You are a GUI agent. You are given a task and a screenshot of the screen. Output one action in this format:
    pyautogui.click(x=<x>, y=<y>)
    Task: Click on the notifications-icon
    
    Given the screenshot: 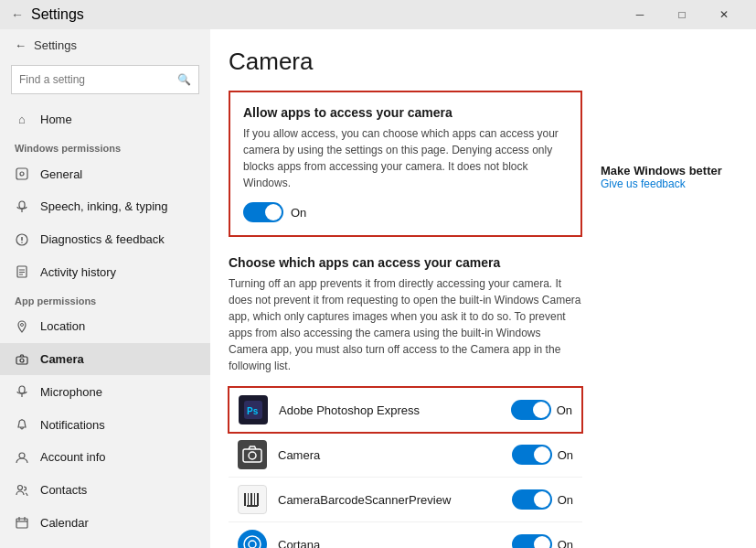 What is the action you would take?
    pyautogui.click(x=22, y=424)
    